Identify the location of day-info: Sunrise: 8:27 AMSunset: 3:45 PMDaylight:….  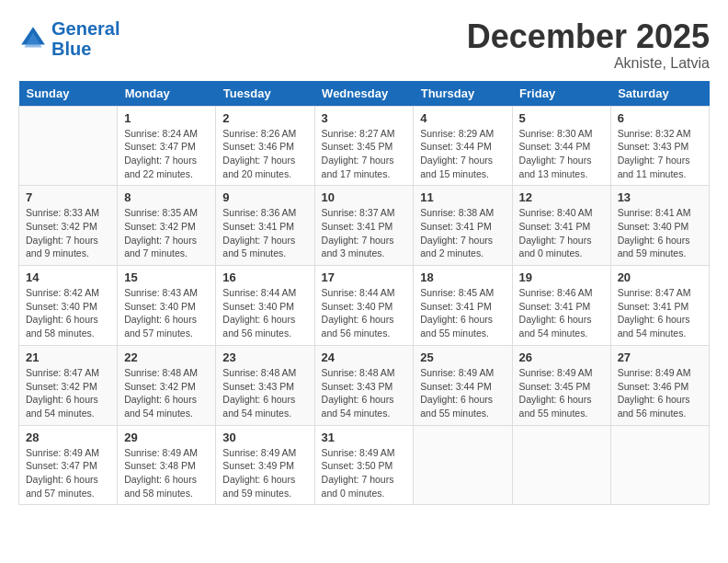
(364, 155).